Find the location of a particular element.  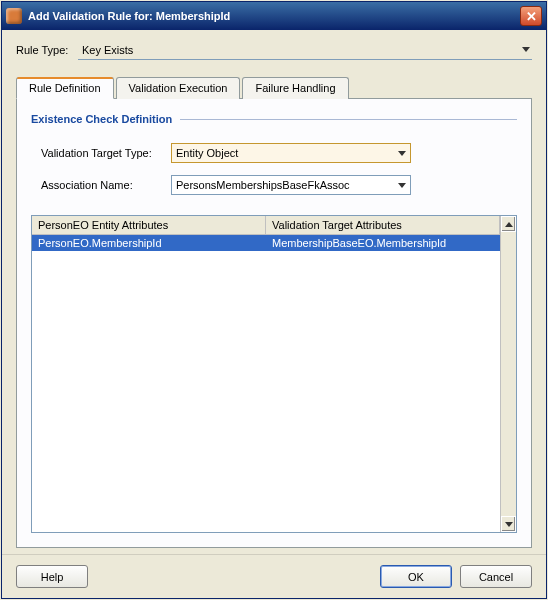

button-label: Cancel is located at coordinates (496, 577).